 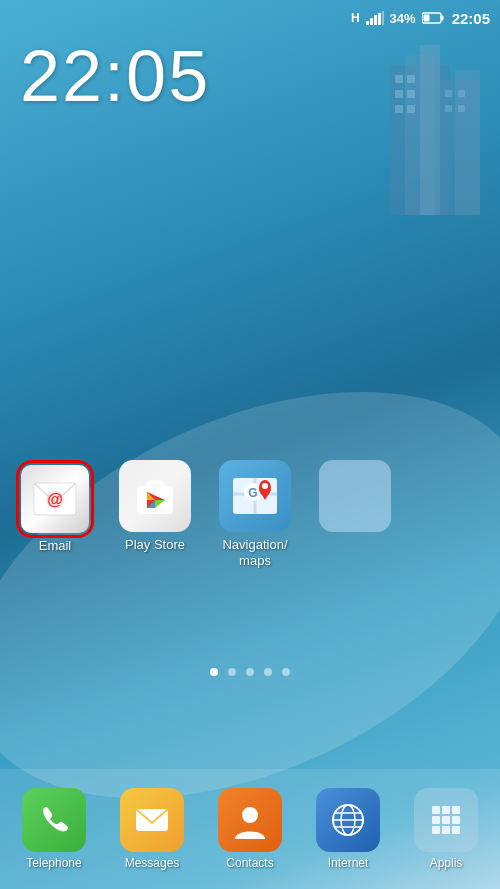 I want to click on internet-dock-item: Internet, so click(x=348, y=829).